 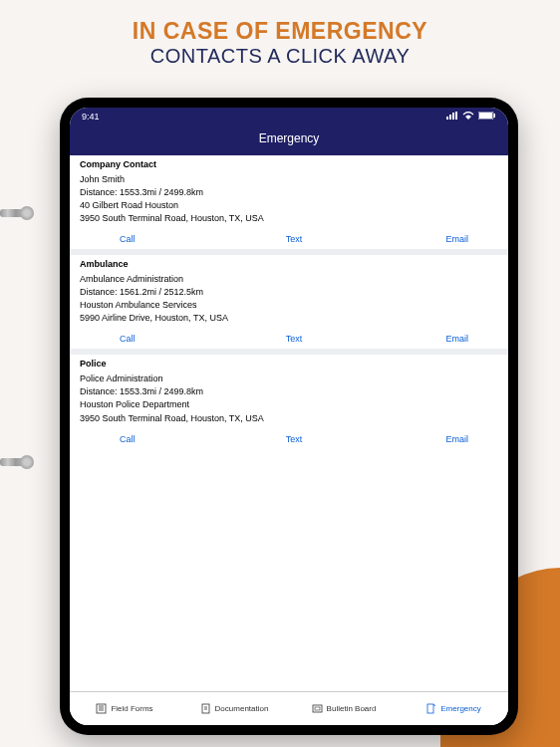 What do you see at coordinates (289, 179) in the screenshot?
I see `contact-name: John Smith` at bounding box center [289, 179].